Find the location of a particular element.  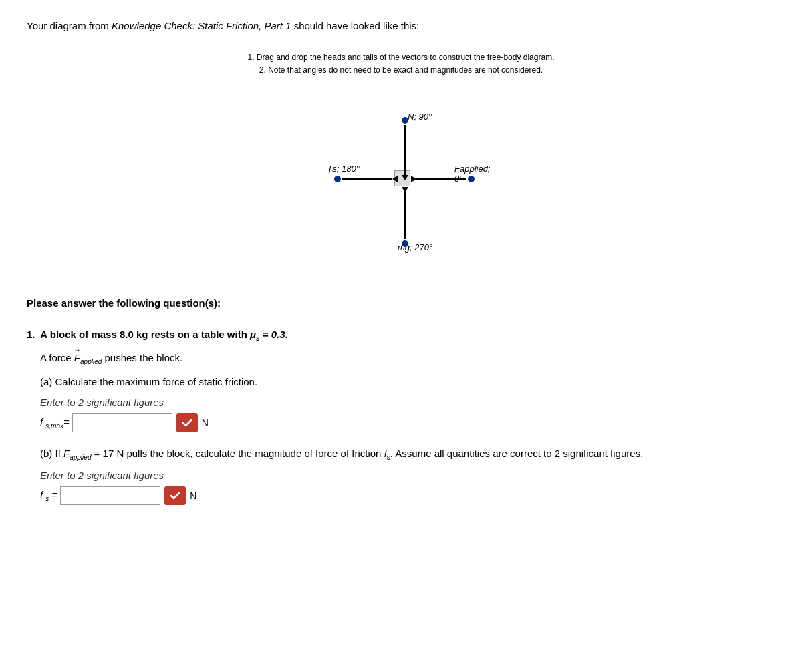

section-title: Please answer the following question(s): is located at coordinates (401, 303).